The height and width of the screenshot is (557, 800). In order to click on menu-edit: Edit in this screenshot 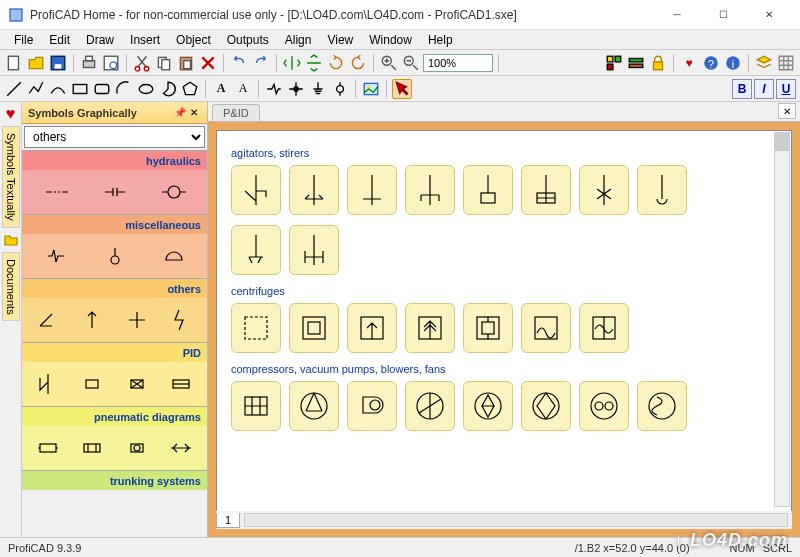, I will do `click(60, 40)`.